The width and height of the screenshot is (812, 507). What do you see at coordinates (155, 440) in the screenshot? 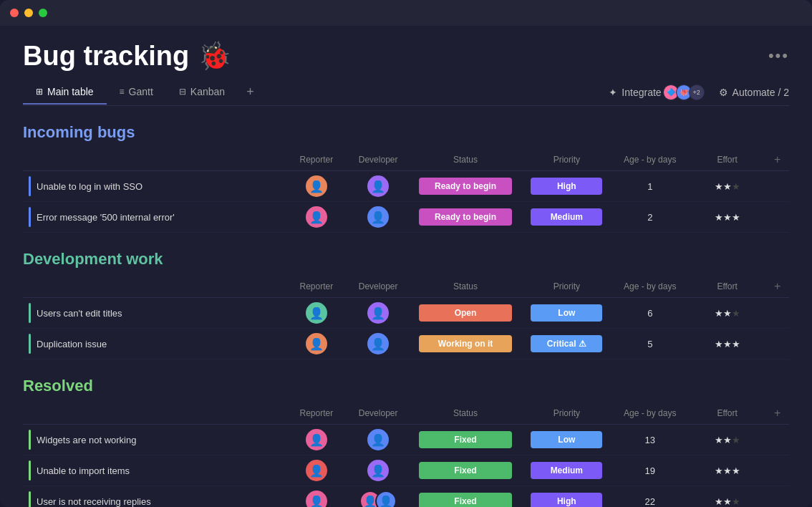
I see `row-name-container: Widgets are not working` at bounding box center [155, 440].